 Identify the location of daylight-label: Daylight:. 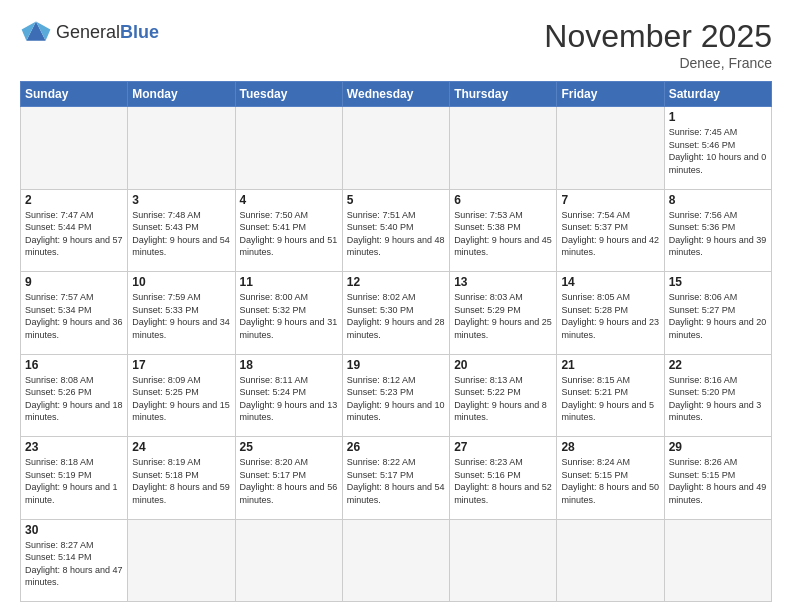
(688, 157).